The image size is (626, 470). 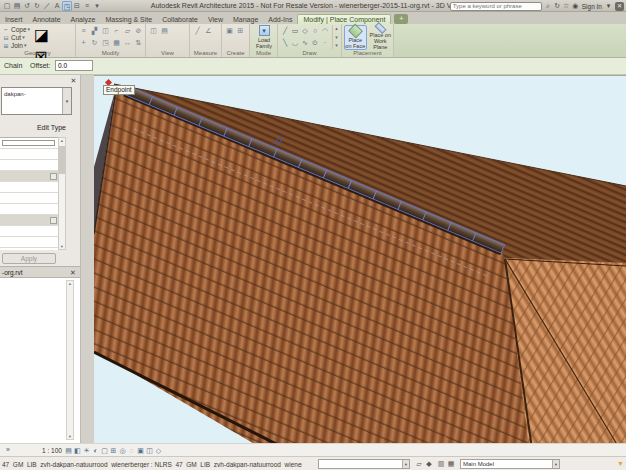 What do you see at coordinates (106, 31) in the screenshot?
I see `mirror-icon: ◫` at bounding box center [106, 31].